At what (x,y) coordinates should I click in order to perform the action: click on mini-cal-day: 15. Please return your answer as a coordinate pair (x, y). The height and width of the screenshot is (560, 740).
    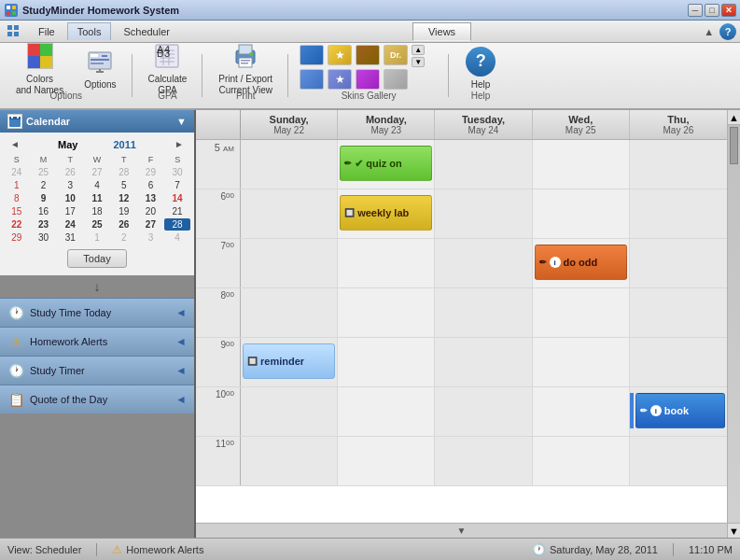
    Looking at the image, I should click on (17, 211).